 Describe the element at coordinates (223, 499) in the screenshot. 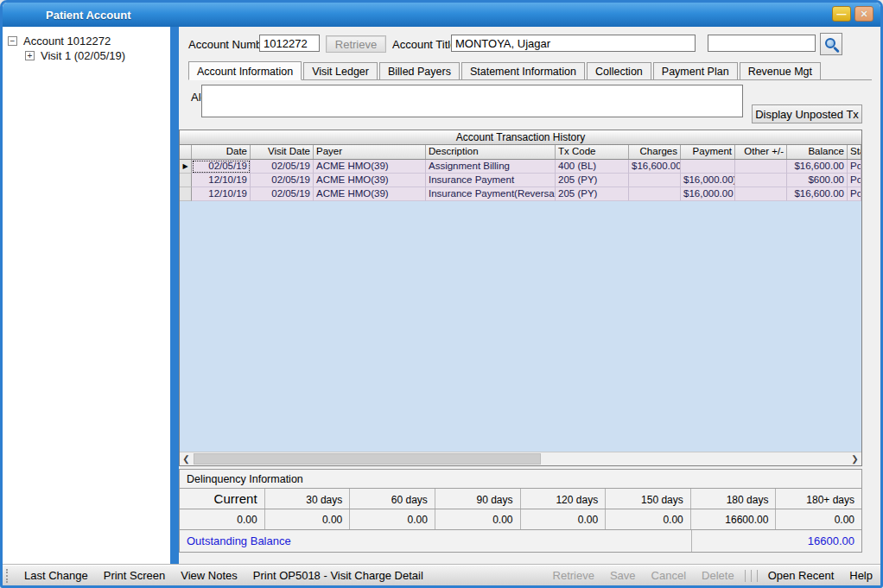

I see `delq-col-current: Current` at that location.